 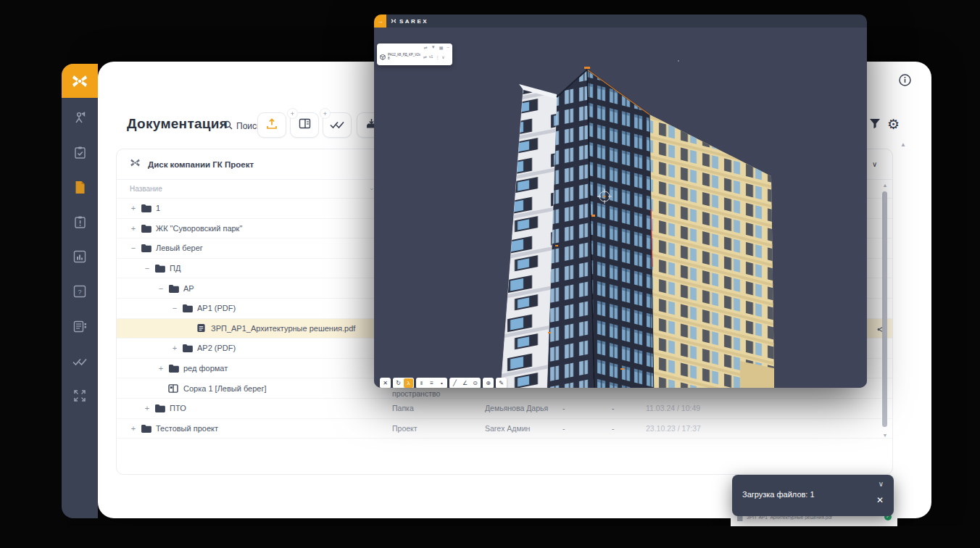 What do you see at coordinates (80, 154) in the screenshot?
I see `sidebar-item-clipboard-check` at bounding box center [80, 154].